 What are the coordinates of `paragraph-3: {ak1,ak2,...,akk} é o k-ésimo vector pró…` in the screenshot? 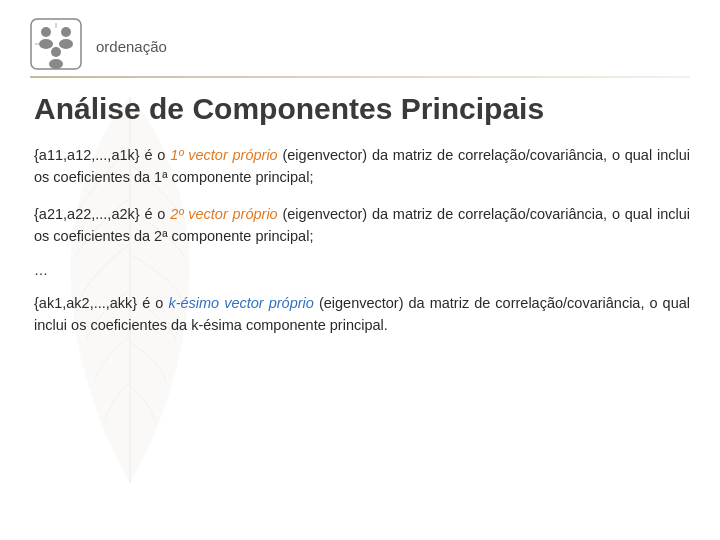 It's located at (362, 314).